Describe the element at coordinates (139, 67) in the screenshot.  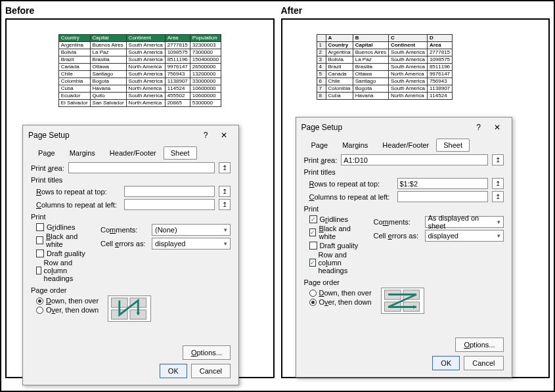
I see `table-row: CanadaOttawaNorth America997614726500000` at that location.